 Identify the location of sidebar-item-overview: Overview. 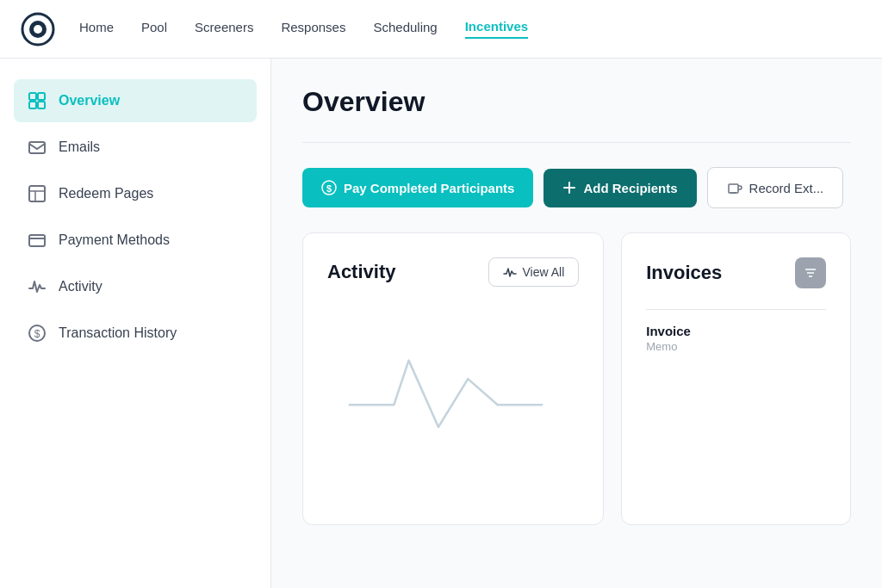
(135, 101).